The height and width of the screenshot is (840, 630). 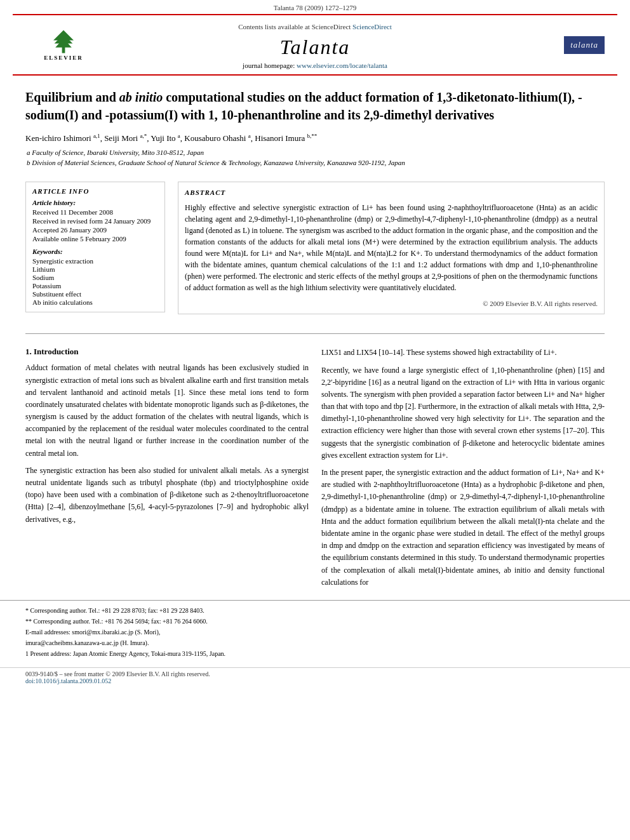 What do you see at coordinates (315, 632) in the screenshot?
I see `email1: E-mail addresses: smori@mx.ibaraki.ac.jp…` at bounding box center [315, 632].